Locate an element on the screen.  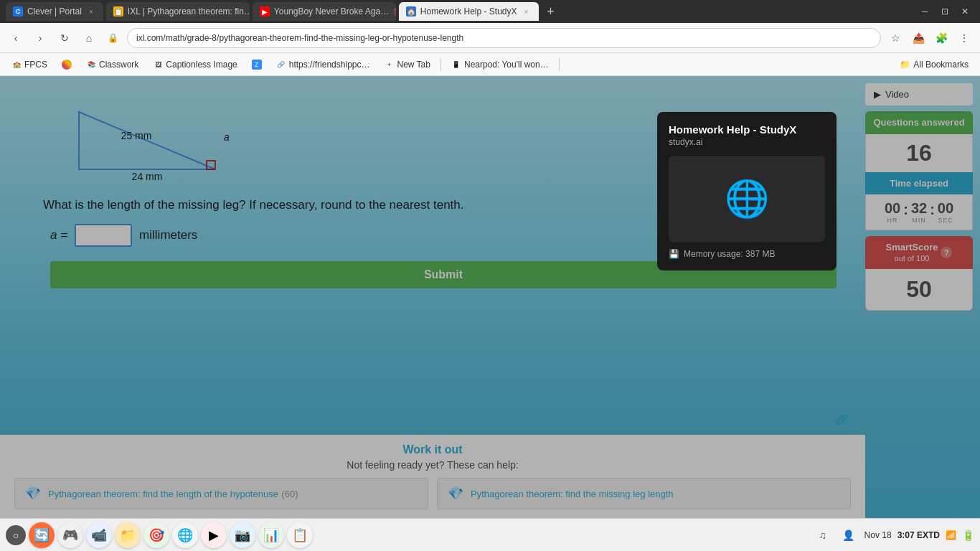
captionless-label: Captionless Image is located at coordinates (201, 65).